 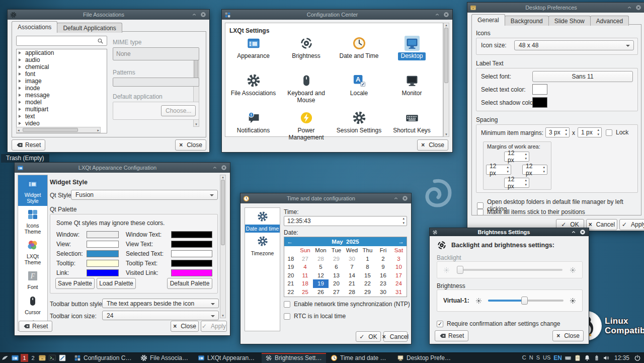 I want to click on toolbar-style-select: The text appears beside the icon, so click(x=160, y=303).